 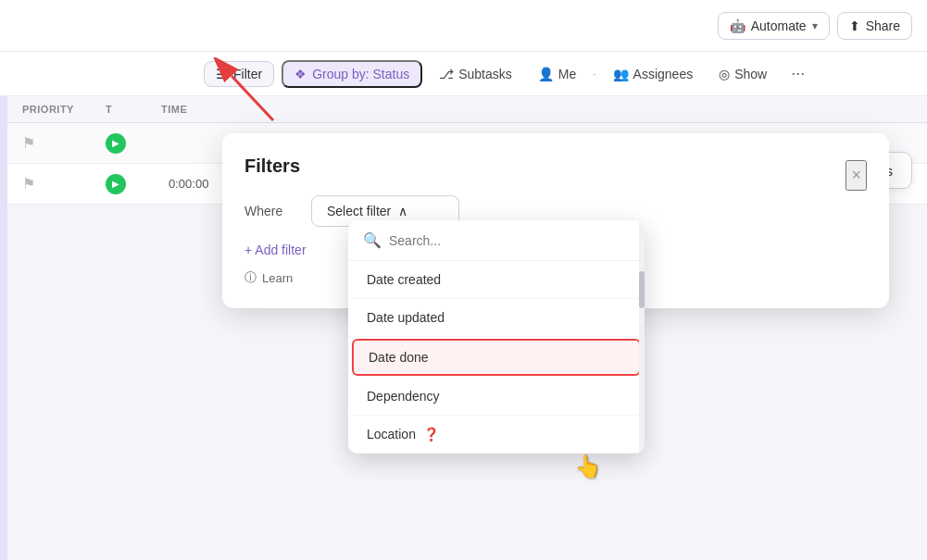 What do you see at coordinates (446, 74) in the screenshot?
I see `subtasks-icon: ⎇` at bounding box center [446, 74].